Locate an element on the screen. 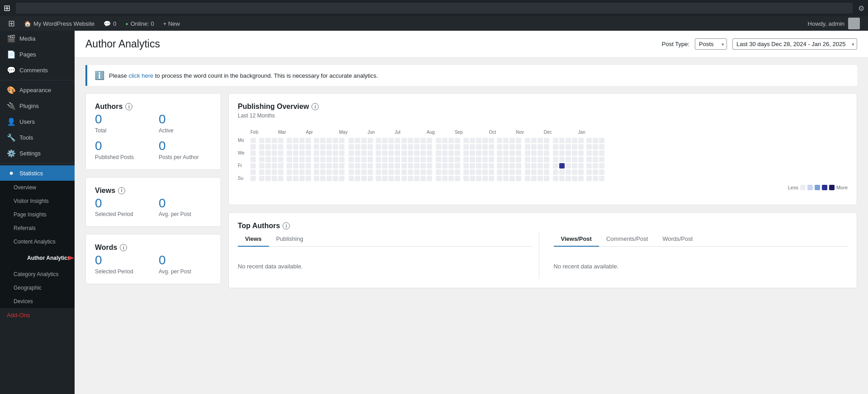  authors-stats-grid: 0 Total 0 Active 0 Published Posts 0 is located at coordinates (153, 136).